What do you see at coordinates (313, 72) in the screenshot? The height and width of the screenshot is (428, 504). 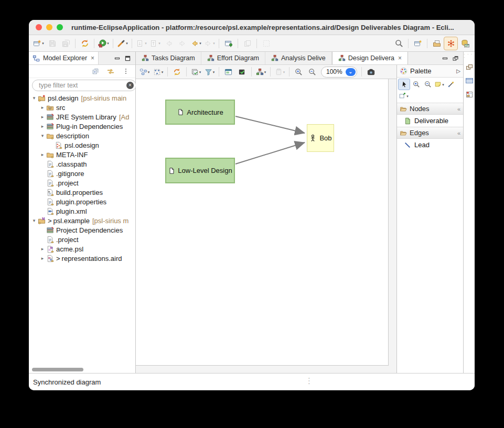 I see `zoom-out-button` at bounding box center [313, 72].